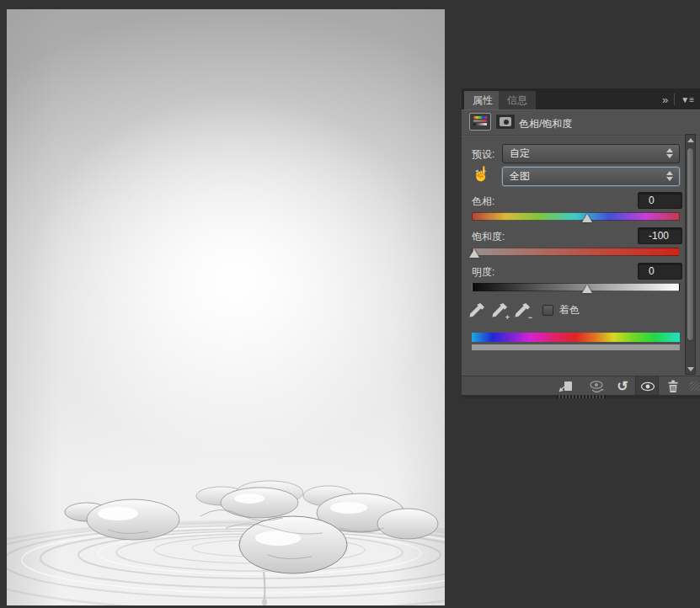  I want to click on eyedropper-add-icon: +, so click(500, 311).